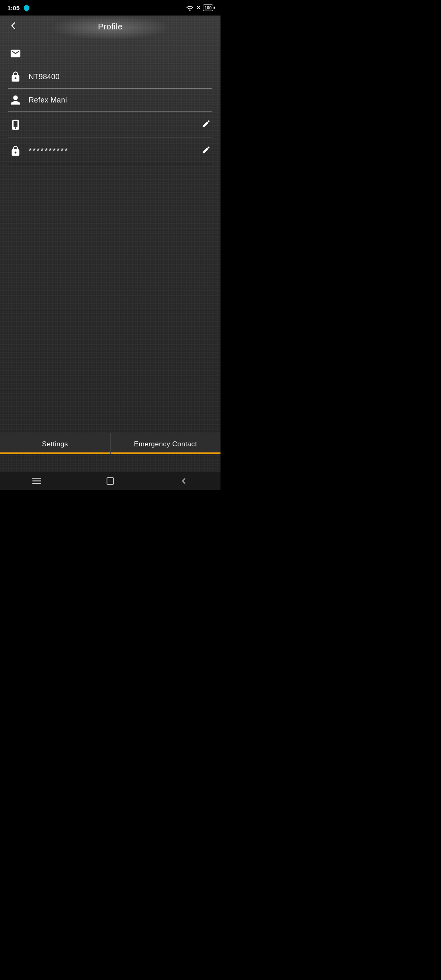 This screenshot has height=980, width=441. What do you see at coordinates (199, 8) in the screenshot?
I see `status-right: ✕ 100` at bounding box center [199, 8].